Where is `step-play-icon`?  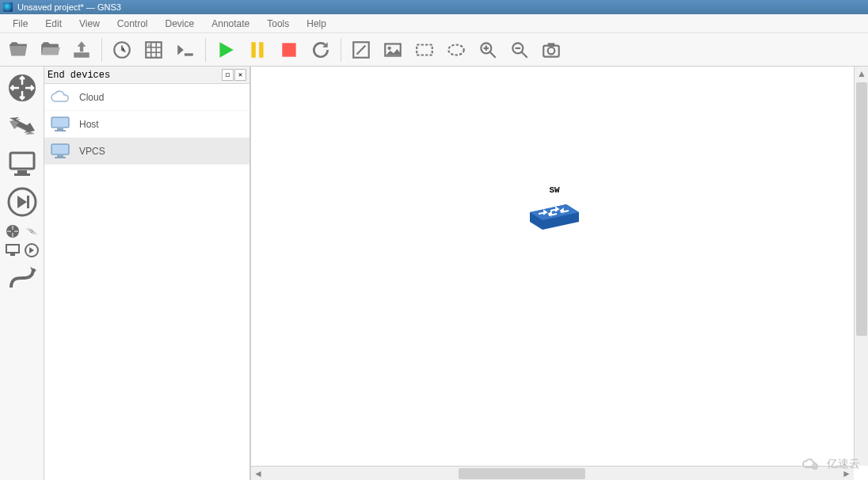 step-play-icon is located at coordinates (22, 202).